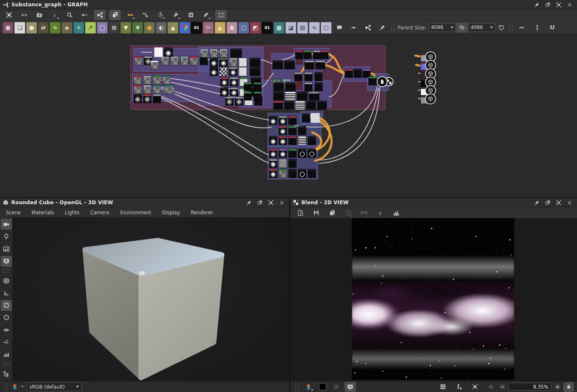 This screenshot has width=577, height=392. I want to click on uniform-color-node-button: ▤, so click(303, 28).